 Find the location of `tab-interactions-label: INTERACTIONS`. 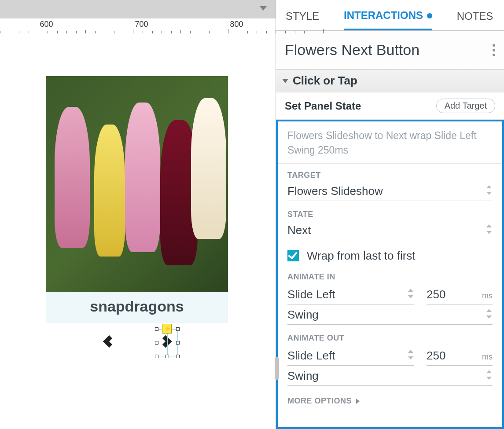

tab-interactions-label: INTERACTIONS is located at coordinates (383, 15).